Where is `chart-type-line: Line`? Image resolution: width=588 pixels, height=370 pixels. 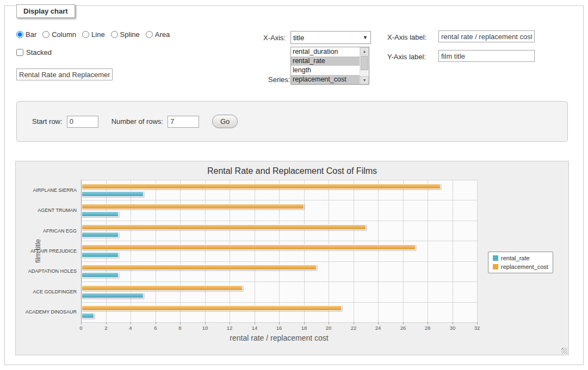 chart-type-line: Line is located at coordinates (94, 35).